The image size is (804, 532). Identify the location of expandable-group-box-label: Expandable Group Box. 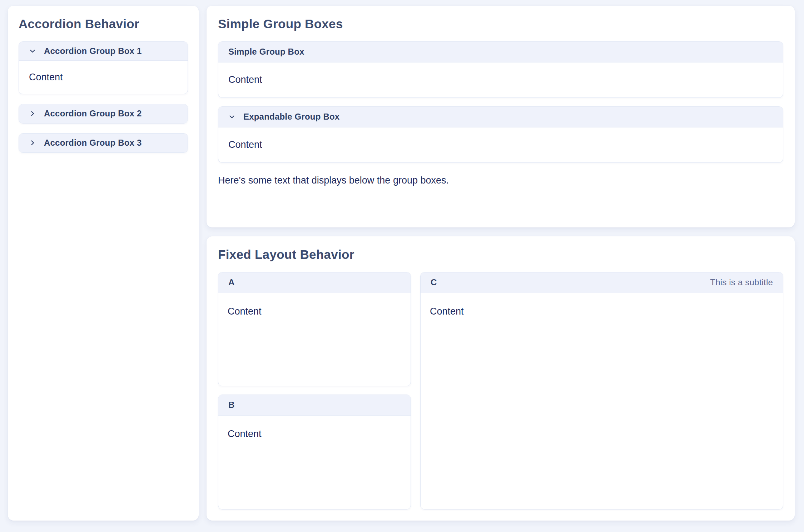
(292, 117).